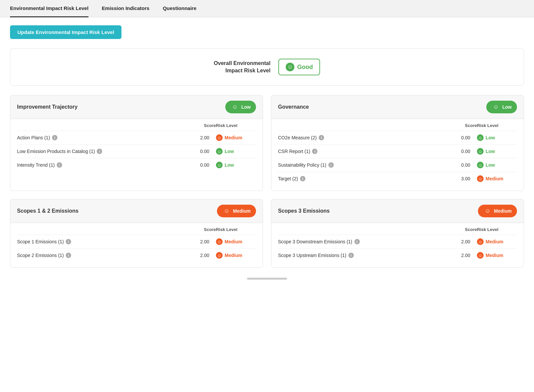 This screenshot has height=392, width=534. What do you see at coordinates (137, 255) in the screenshot?
I see `table-row: Scope 2 Emissions (1) i 2.00 ☺ Medium` at bounding box center [137, 255].